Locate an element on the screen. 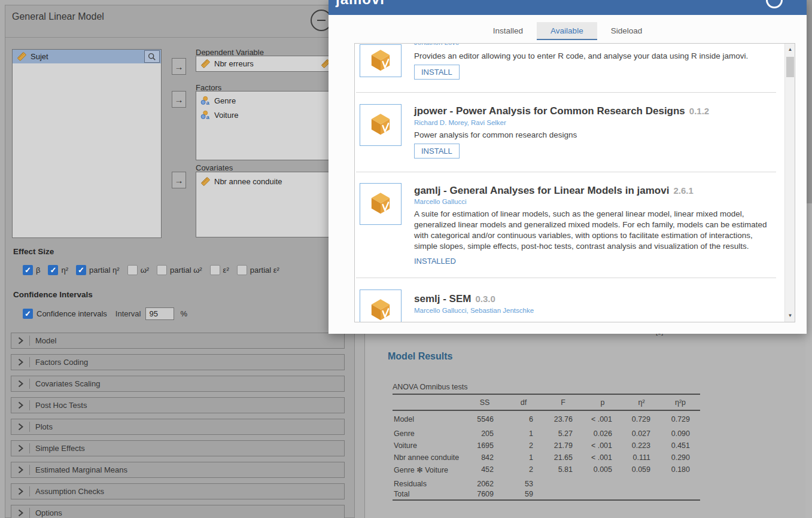  variable-item: aGenre is located at coordinates (272, 100).